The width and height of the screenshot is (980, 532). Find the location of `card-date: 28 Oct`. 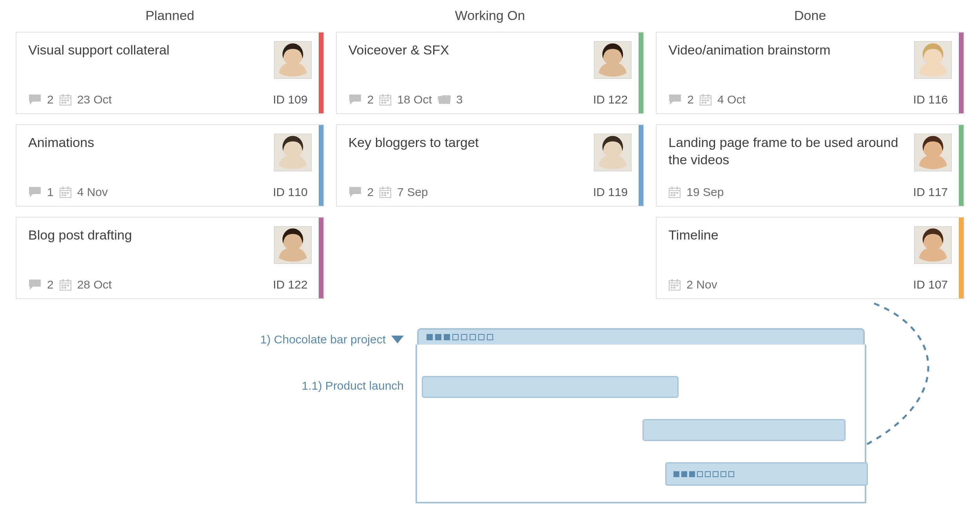

card-date: 28 Oct is located at coordinates (94, 285).